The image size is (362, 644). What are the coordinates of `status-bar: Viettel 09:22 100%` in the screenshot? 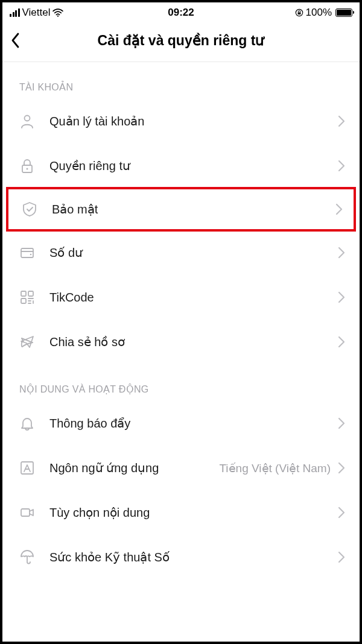 It's located at (181, 11).